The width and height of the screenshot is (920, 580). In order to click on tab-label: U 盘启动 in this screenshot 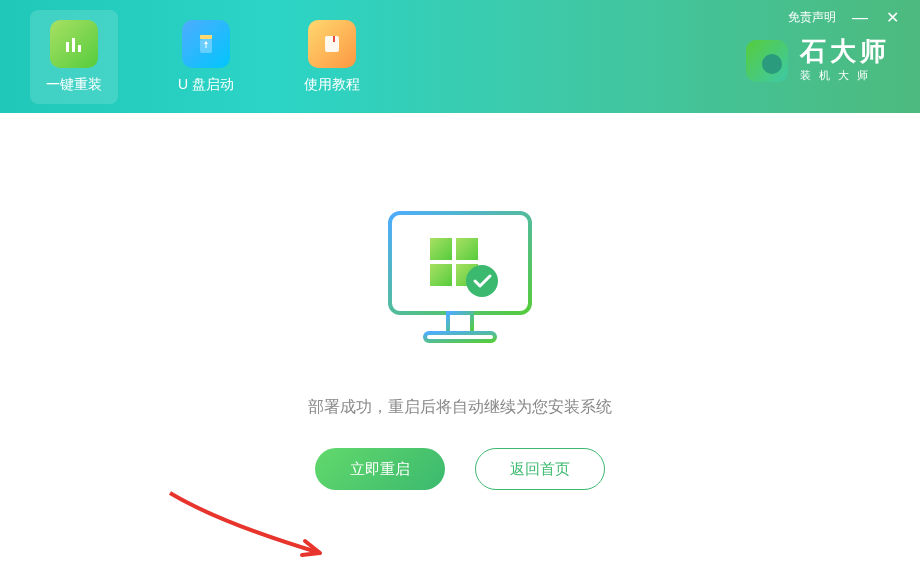, I will do `click(206, 85)`.